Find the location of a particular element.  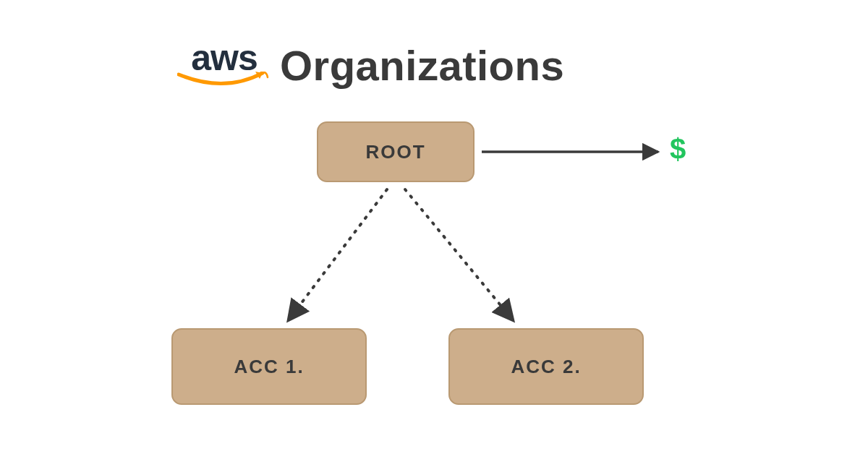

account-node-2-label: ACC 2. is located at coordinates (545, 367).